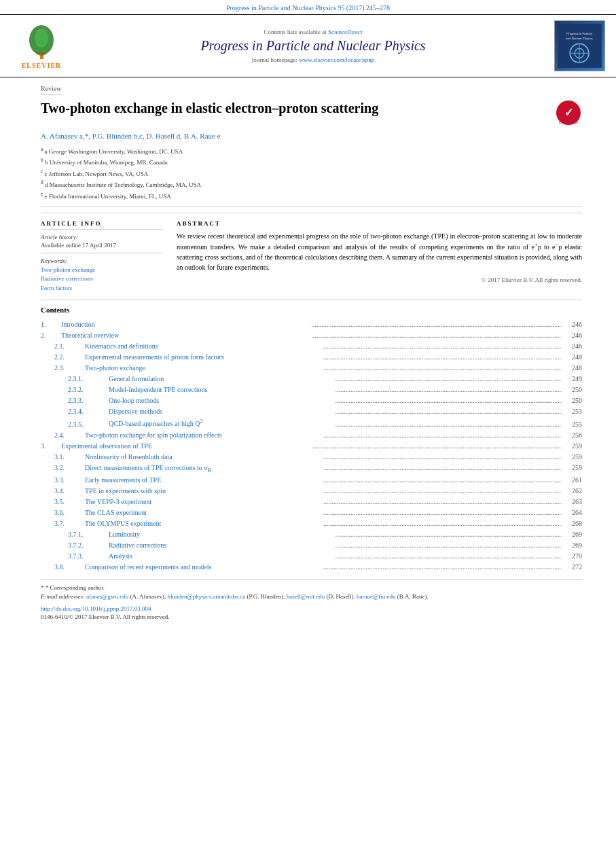  What do you see at coordinates (42, 42) in the screenshot?
I see `elsevier-tree-icon` at bounding box center [42, 42].